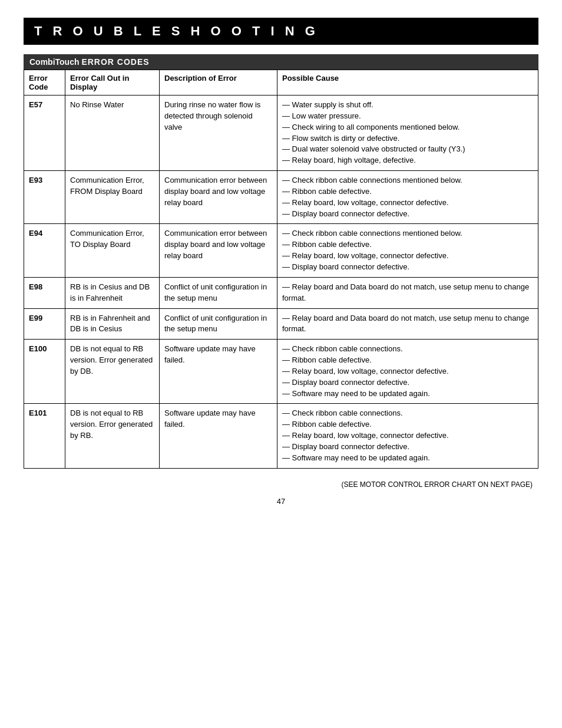 The height and width of the screenshot is (728, 562). I want to click on section-header-bold: CombiTouch, so click(55, 62).